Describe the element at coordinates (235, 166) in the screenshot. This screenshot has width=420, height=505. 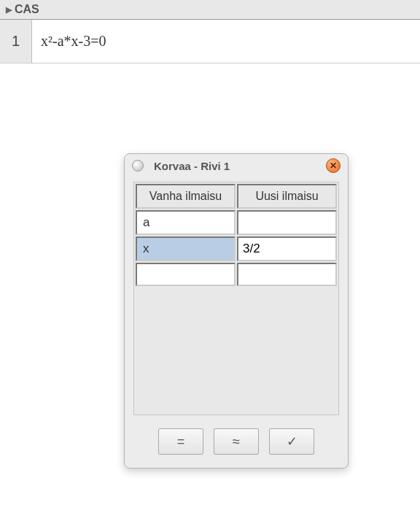
I see `dialog-title: Korvaa - Rivi 1` at that location.